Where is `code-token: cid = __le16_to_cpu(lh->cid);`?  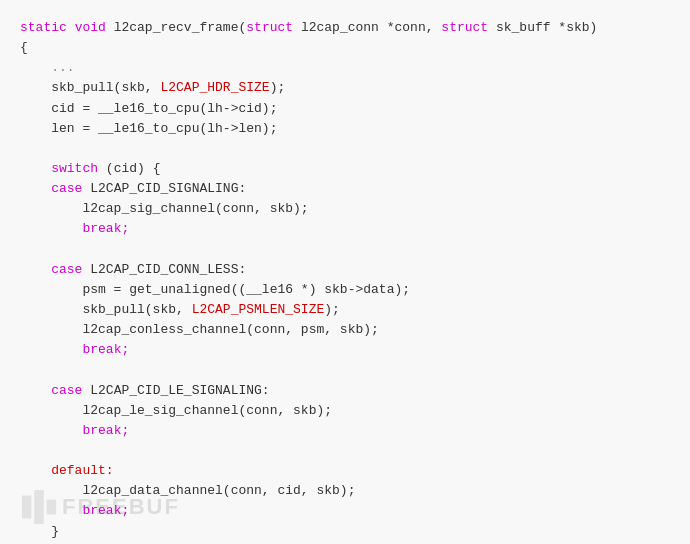
code-token: cid = __le16_to_cpu(lh->cid); is located at coordinates (148, 108).